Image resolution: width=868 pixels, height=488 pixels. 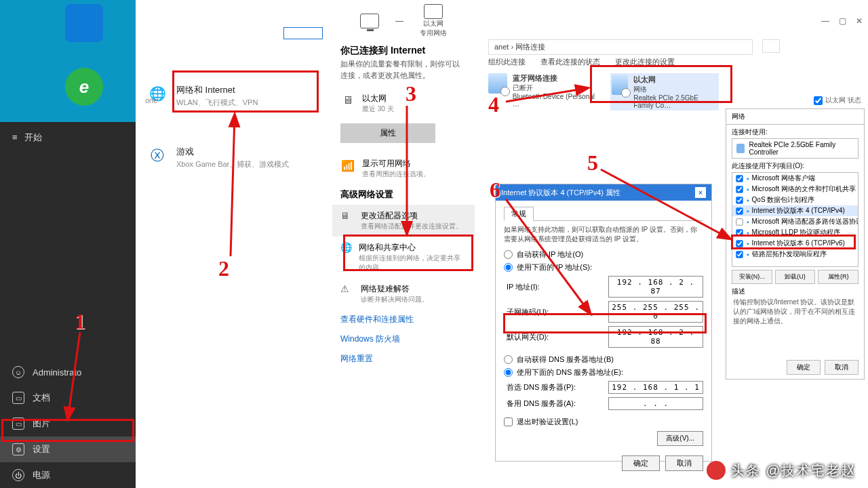 I want to click on status-headline-sub: 如果你的流量套餐有限制，则你可以连接，或者更改其他属性。, so click(x=403, y=73).